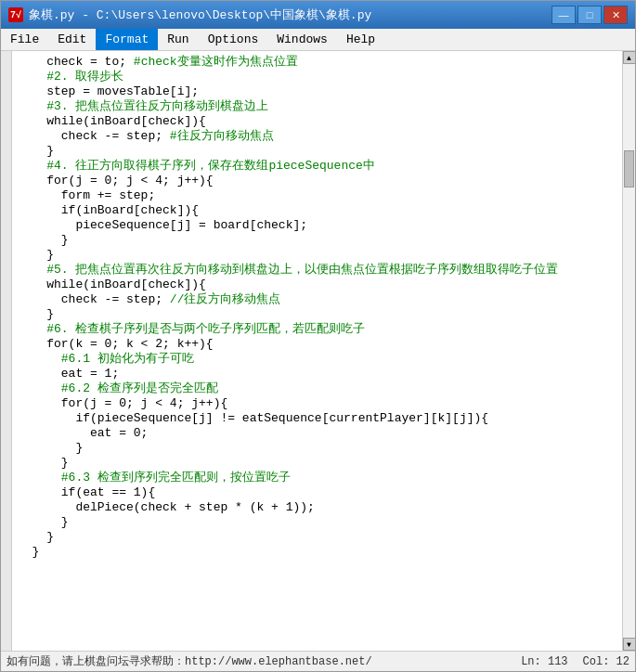  What do you see at coordinates (318, 419) in the screenshot?
I see `table-row: if(pieceSequence[j] != eatSequence[curre…` at bounding box center [318, 419].